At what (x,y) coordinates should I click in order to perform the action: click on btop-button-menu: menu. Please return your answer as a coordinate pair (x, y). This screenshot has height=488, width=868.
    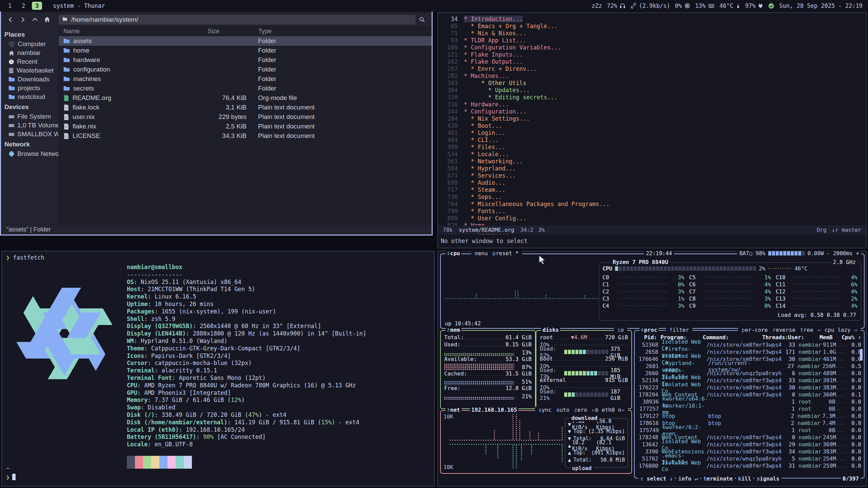
    Looking at the image, I should click on (481, 253).